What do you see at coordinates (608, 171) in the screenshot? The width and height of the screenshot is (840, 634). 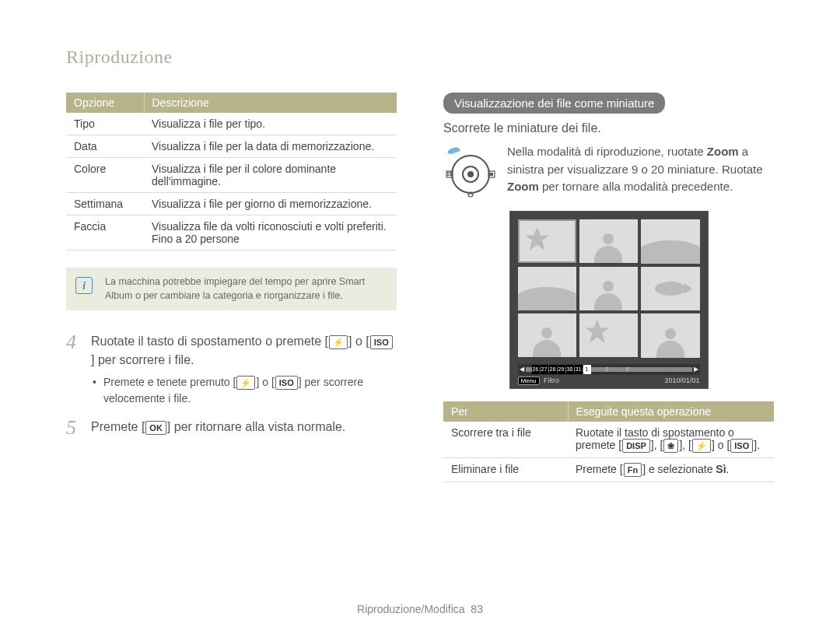 I see `zoom-row: Nella modalità di riproduzione, ruotate …` at bounding box center [608, 171].